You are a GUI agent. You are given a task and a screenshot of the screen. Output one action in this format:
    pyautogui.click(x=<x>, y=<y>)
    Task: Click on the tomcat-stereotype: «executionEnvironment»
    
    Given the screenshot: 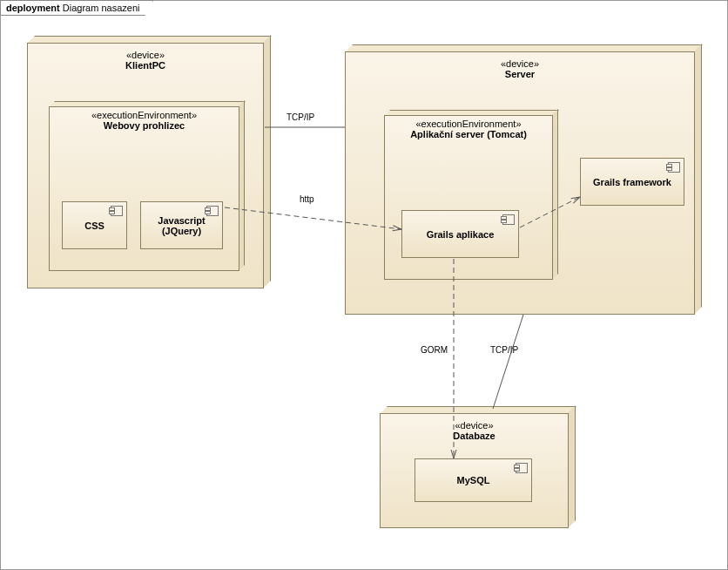 What is the action you would take?
    pyautogui.click(x=468, y=124)
    